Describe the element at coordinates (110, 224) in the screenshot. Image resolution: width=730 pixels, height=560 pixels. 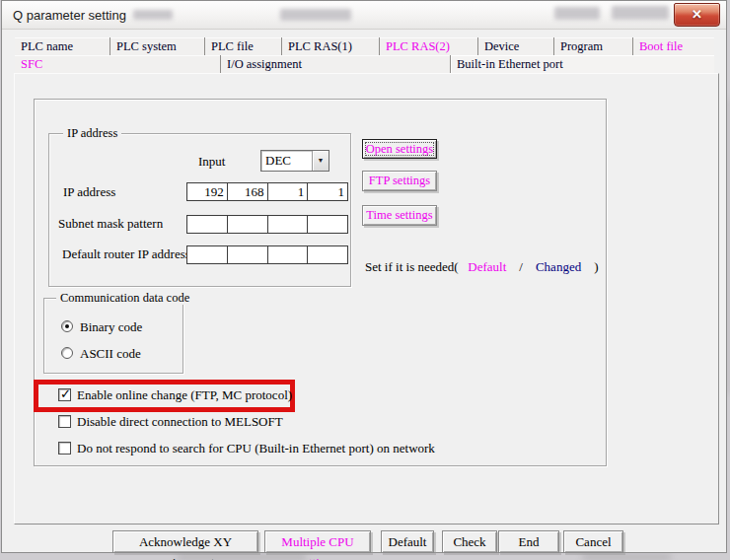
I see `subnet-mask-label: Subnet mask pattern` at that location.